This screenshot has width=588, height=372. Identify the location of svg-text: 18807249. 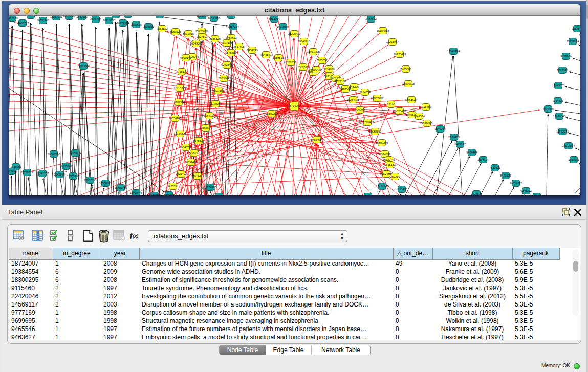
(382, 143).